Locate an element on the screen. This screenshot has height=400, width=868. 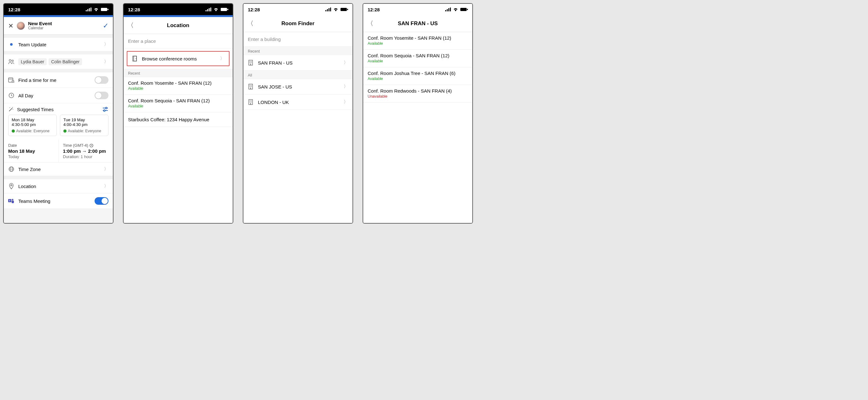
attendee-chip: Colin Ballinger is located at coordinates (65, 62).